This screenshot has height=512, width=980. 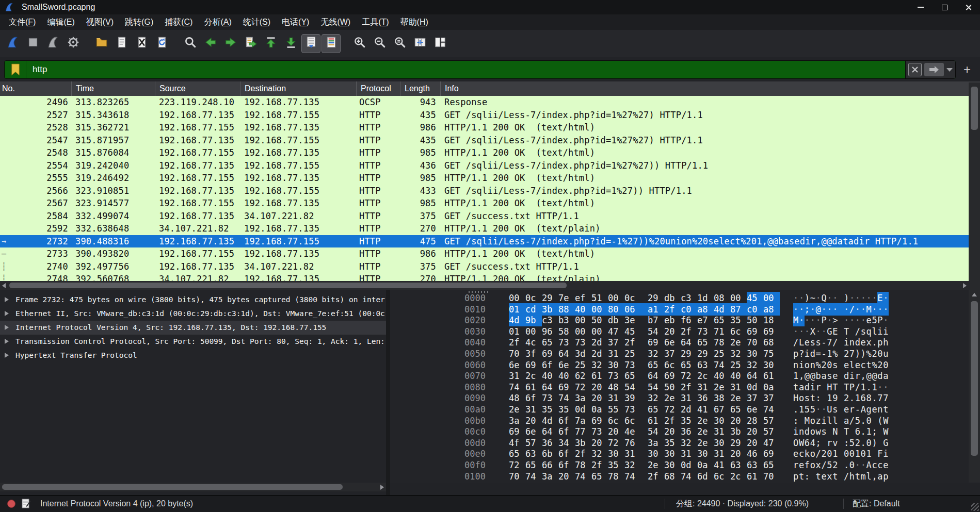 I want to click on packet-list-vscroll-thumb, so click(x=974, y=108).